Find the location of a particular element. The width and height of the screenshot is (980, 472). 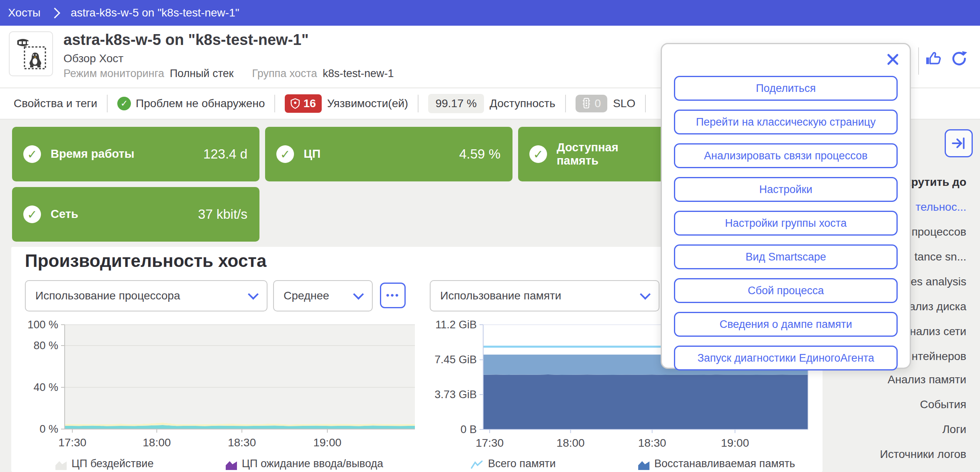

host-meta: Режим мониторинга Полный стек Группа хос… is located at coordinates (229, 74).